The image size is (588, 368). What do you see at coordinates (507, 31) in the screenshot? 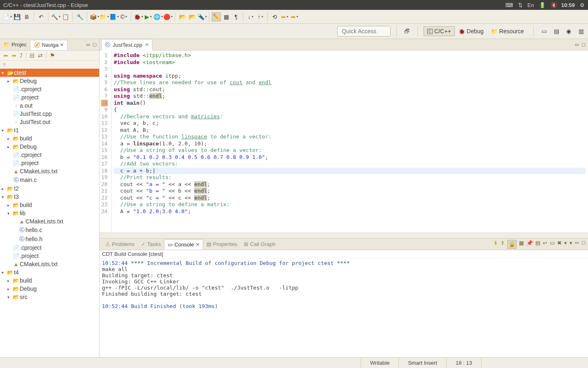
I see `perspective-resource: 📁Resource` at bounding box center [507, 31].